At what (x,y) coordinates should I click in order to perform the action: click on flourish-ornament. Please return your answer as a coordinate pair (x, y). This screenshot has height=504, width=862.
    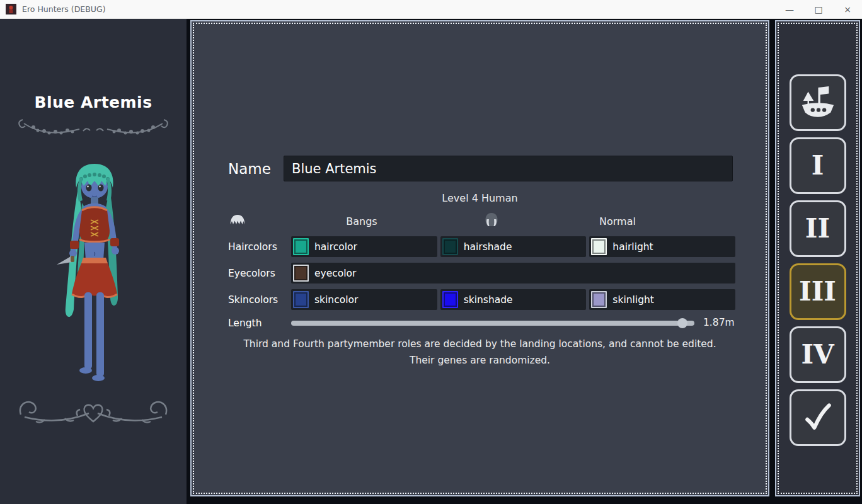
    Looking at the image, I should click on (93, 412).